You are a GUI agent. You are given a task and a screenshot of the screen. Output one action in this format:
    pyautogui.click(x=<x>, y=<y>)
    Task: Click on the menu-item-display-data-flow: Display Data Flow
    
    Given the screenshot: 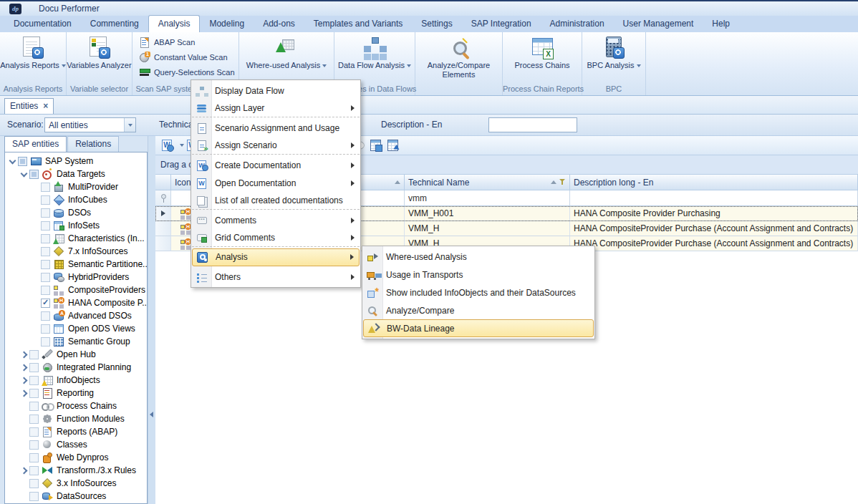 What is the action you would take?
    pyautogui.click(x=276, y=90)
    